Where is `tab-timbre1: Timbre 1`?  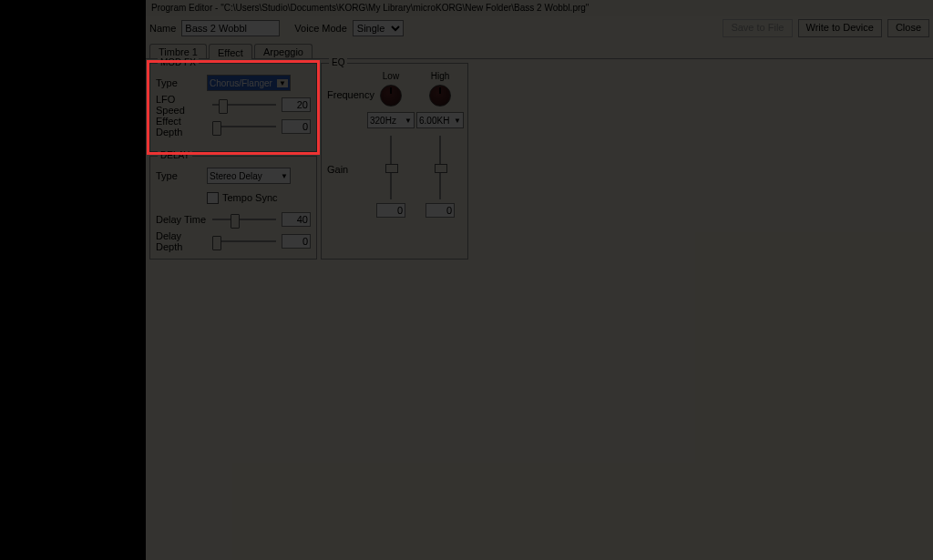
tab-timbre1: Timbre 1 is located at coordinates (179, 51).